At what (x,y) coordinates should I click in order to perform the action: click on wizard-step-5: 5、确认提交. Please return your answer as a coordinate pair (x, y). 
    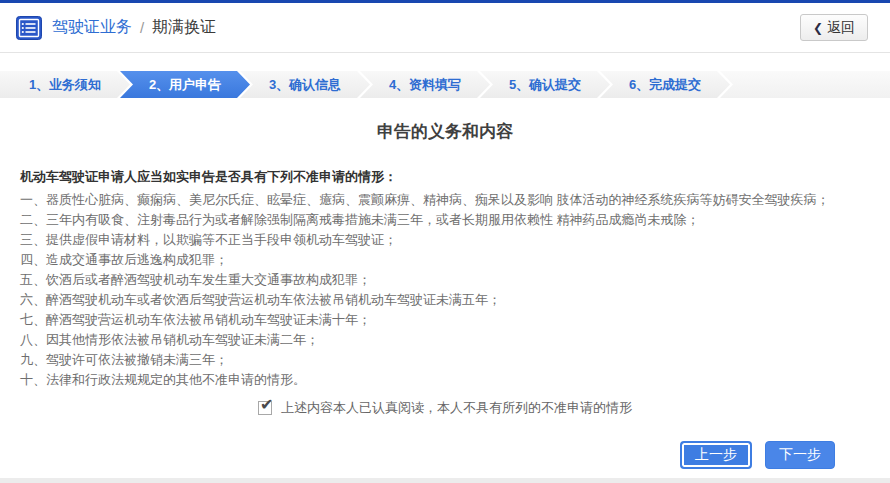
    Looking at the image, I should click on (545, 84).